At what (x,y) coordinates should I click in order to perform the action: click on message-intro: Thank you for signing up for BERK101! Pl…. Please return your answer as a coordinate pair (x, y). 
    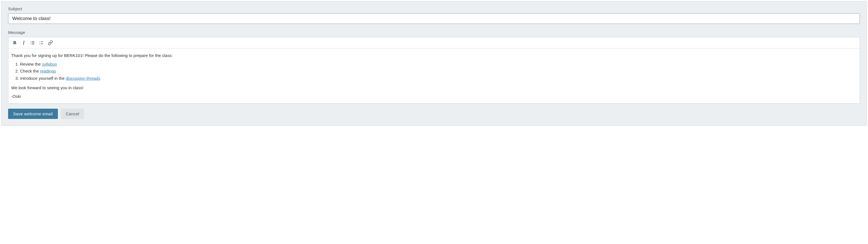
    Looking at the image, I should click on (434, 56).